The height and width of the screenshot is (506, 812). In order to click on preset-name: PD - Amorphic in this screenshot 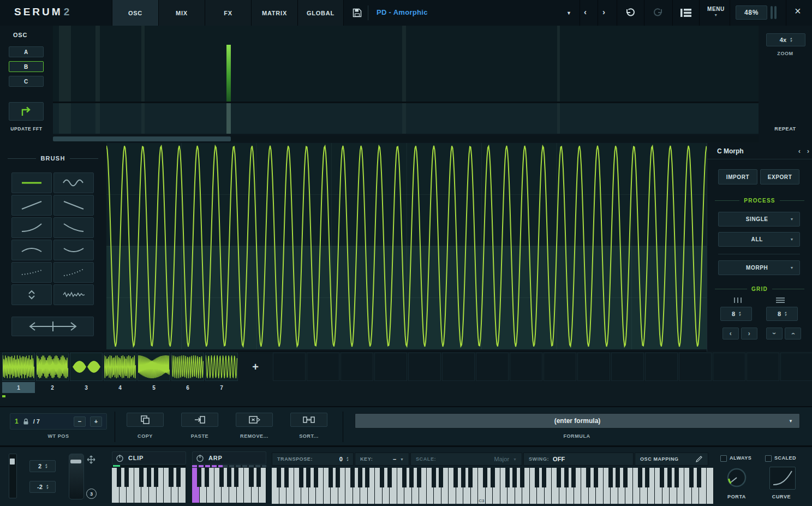, I will do `click(402, 12)`.